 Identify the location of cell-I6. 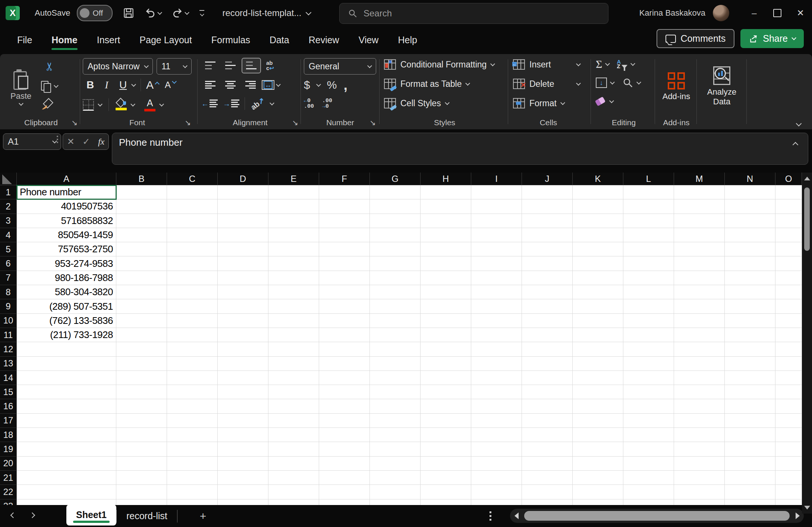
(497, 264).